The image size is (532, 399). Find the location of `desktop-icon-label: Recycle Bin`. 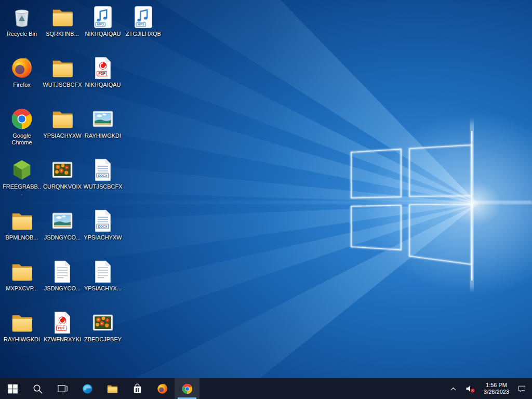

desktop-icon-label: Recycle Bin is located at coordinates (22, 34).